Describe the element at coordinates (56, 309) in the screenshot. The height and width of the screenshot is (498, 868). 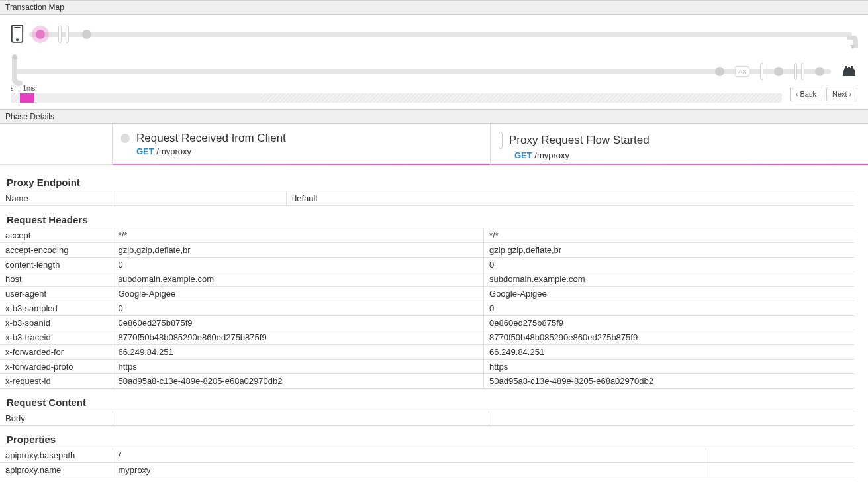
I see `row-key: x-b3-sampled` at that location.